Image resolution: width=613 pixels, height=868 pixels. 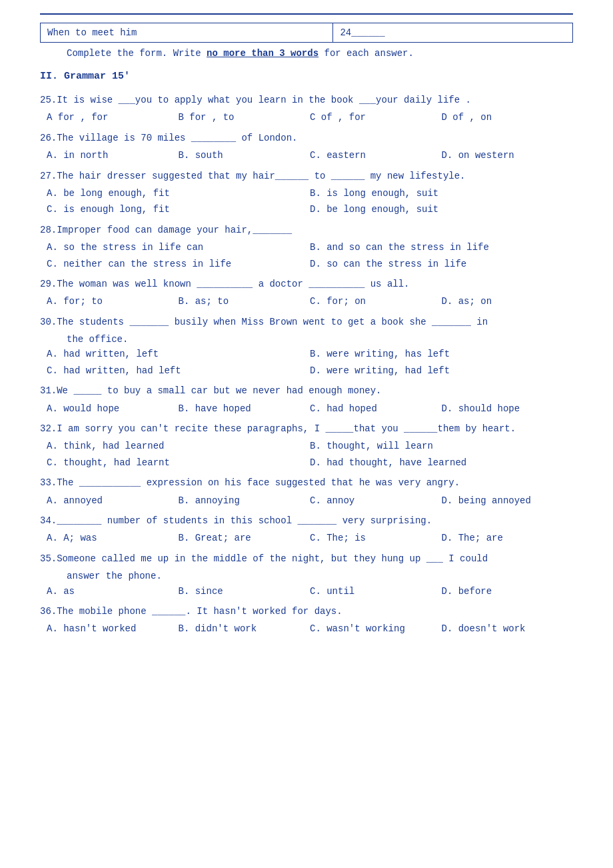 I want to click on options-26: A. in northB. southC. easternD. on weste…, so click(x=310, y=155).